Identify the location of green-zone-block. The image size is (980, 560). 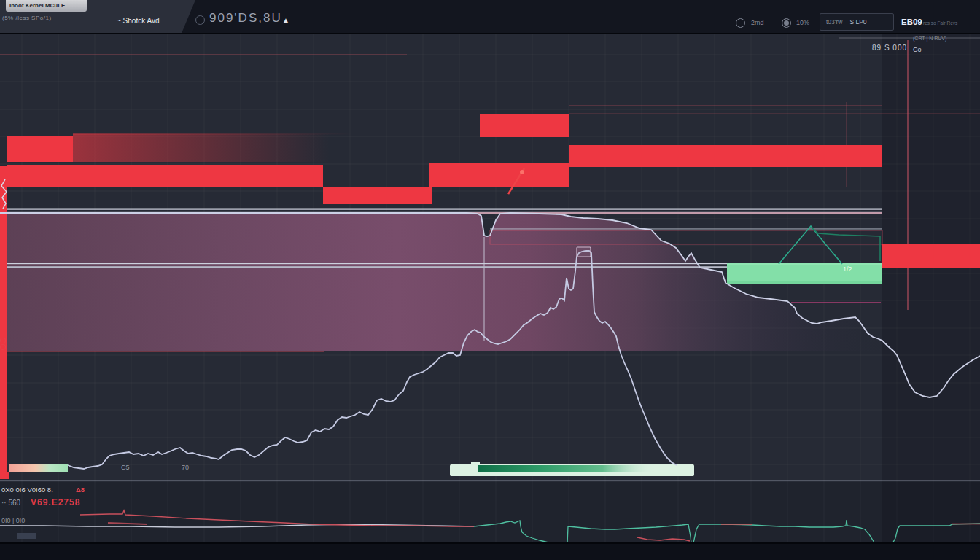
(804, 273).